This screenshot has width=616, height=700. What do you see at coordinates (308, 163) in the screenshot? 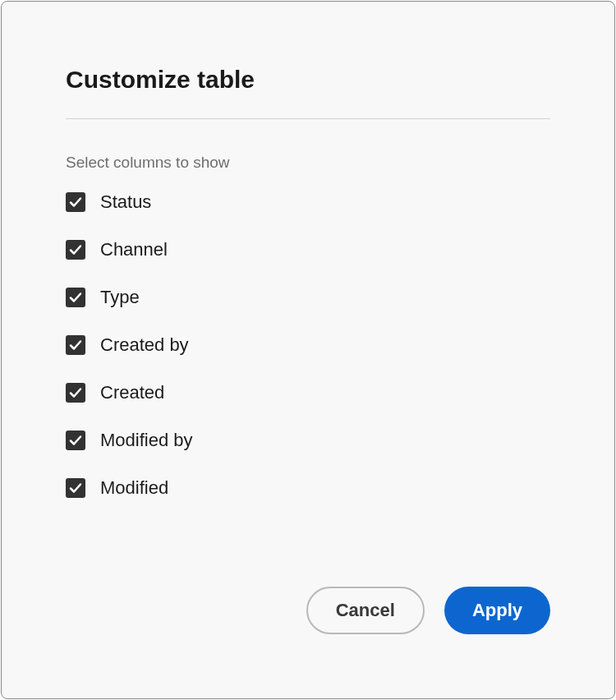
I see `section-label: Select columns to show` at bounding box center [308, 163].